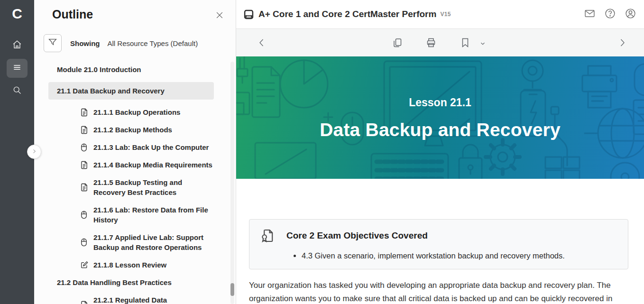 Image resolution: width=644 pixels, height=304 pixels. I want to click on mail-icon, so click(590, 14).